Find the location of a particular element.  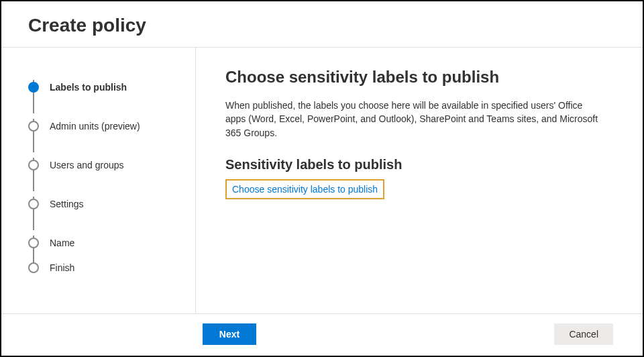

step-label: Finish is located at coordinates (62, 268).